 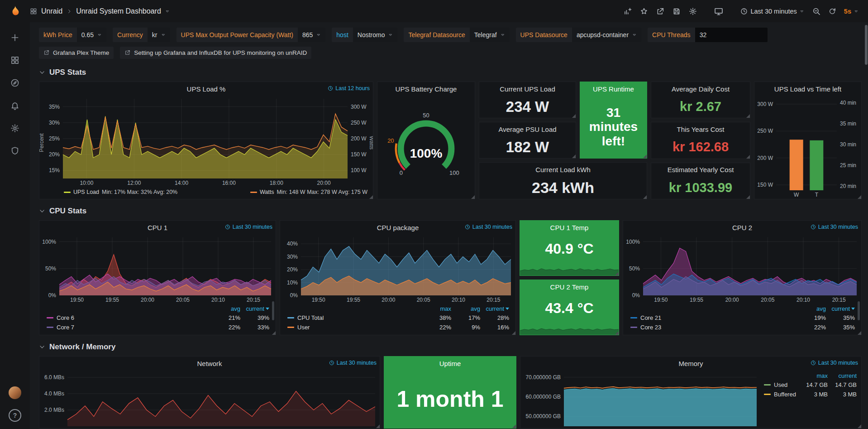 What do you see at coordinates (365, 35) in the screenshot?
I see `variable-host: host Nostromo` at bounding box center [365, 35].